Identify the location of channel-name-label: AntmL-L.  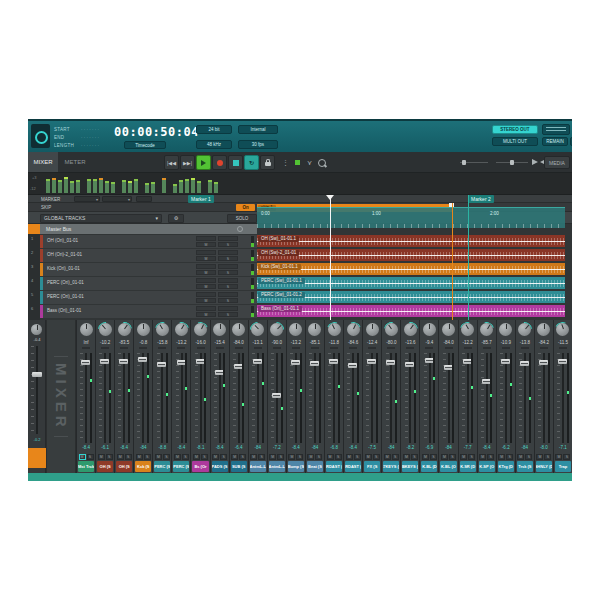
(258, 466).